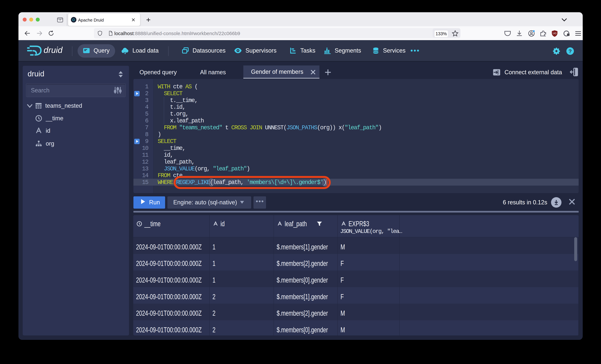 The width and height of the screenshot is (601, 364). What do you see at coordinates (53, 50) in the screenshot?
I see `svg-text: druid` at bounding box center [53, 50].